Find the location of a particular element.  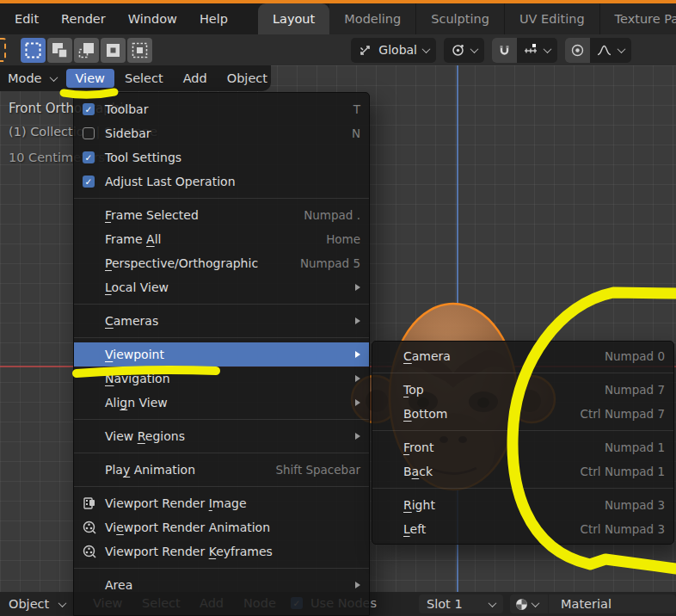

menu-item-shortcut: Home is located at coordinates (343, 239).